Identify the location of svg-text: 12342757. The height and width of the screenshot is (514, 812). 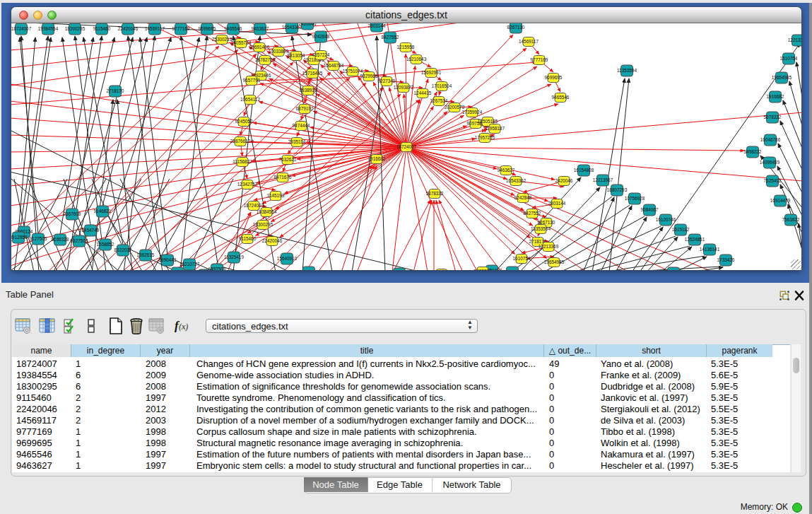
(247, 184).